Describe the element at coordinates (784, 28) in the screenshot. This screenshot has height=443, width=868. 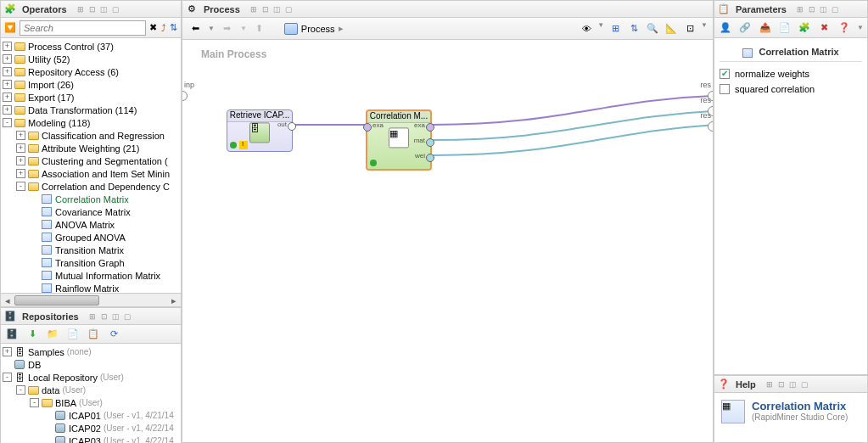
I see `param-button: 📄` at that location.